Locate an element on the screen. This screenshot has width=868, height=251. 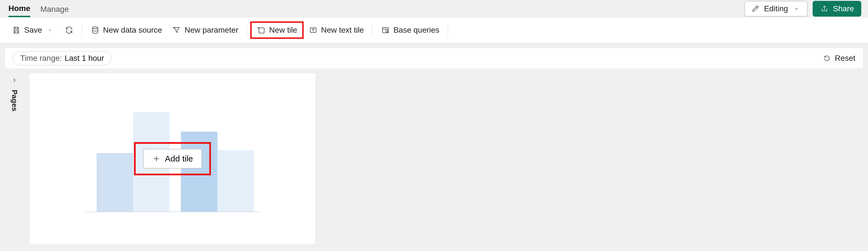
add-tile-label: Add tile is located at coordinates (179, 159).